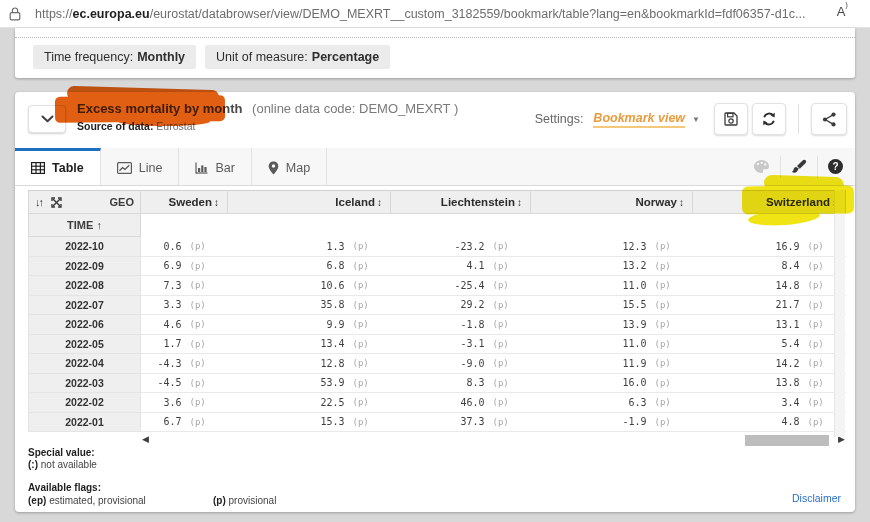 The image size is (870, 522). What do you see at coordinates (770, 403) in the screenshot?
I see `table-cell: 3.4(p)` at bounding box center [770, 403].